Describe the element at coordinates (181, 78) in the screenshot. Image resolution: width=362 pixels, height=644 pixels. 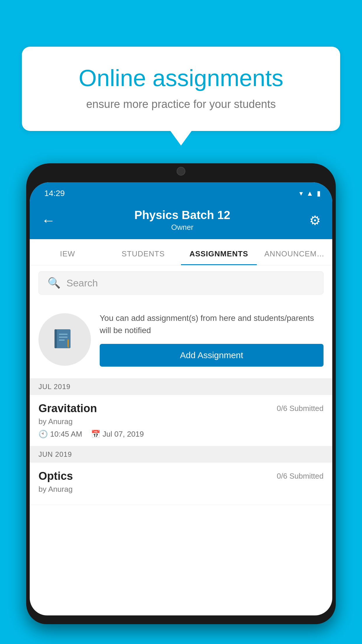
I see `bubble-title: Online assignments` at that location.